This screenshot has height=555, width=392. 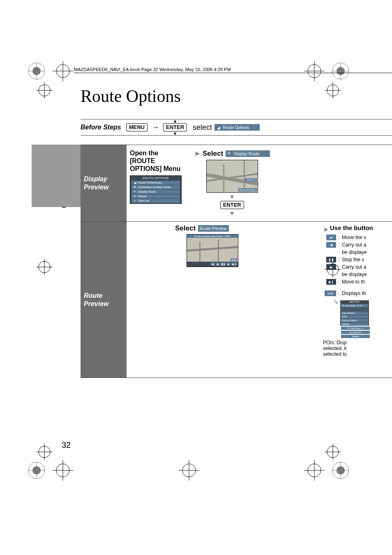 What do you see at coordinates (156, 178) in the screenshot?
I see `screen-title: ROUTE OPTIONS` at bounding box center [156, 178].